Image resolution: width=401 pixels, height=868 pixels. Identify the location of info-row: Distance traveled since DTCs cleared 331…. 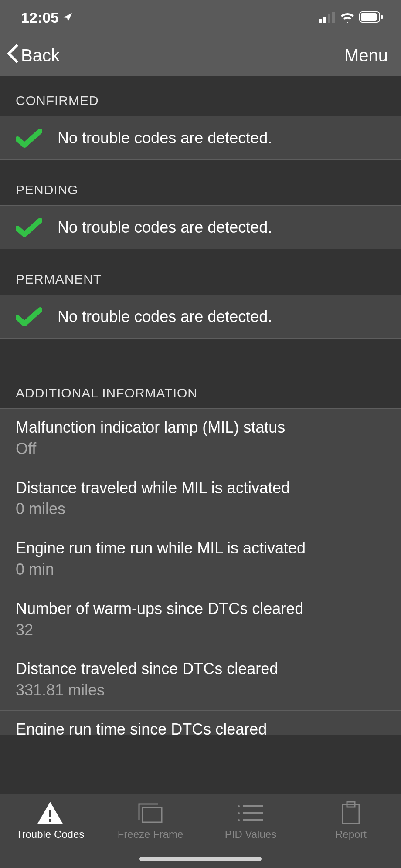
(200, 681).